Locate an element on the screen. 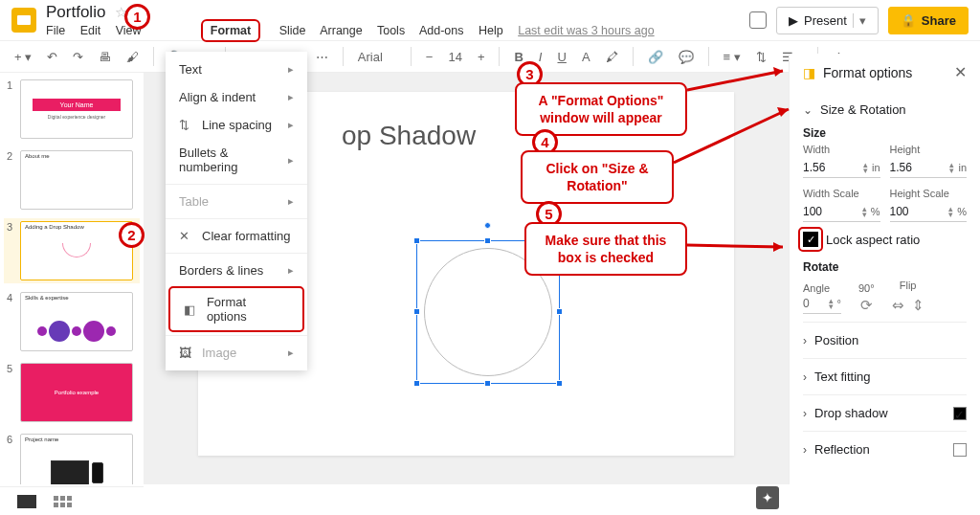 Image resolution: width=980 pixels, height=515 pixels. menu-edit: Edit is located at coordinates (91, 31).